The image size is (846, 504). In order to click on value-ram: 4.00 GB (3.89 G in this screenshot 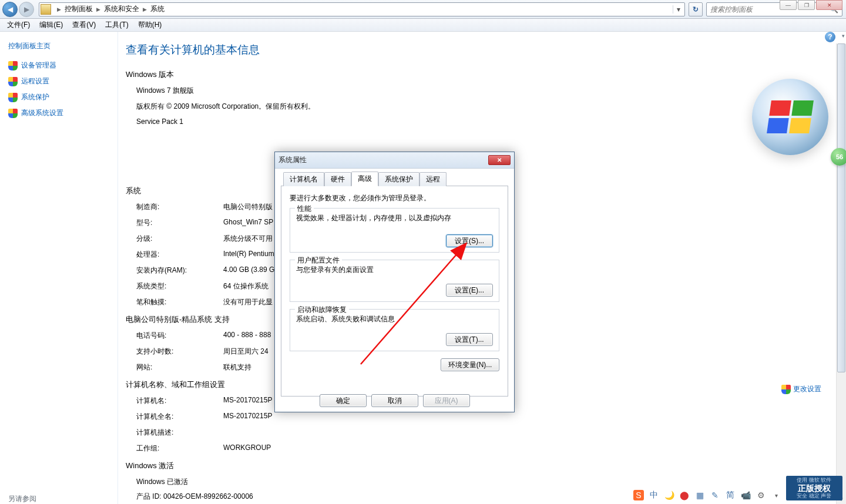, I will do `click(249, 270)`.